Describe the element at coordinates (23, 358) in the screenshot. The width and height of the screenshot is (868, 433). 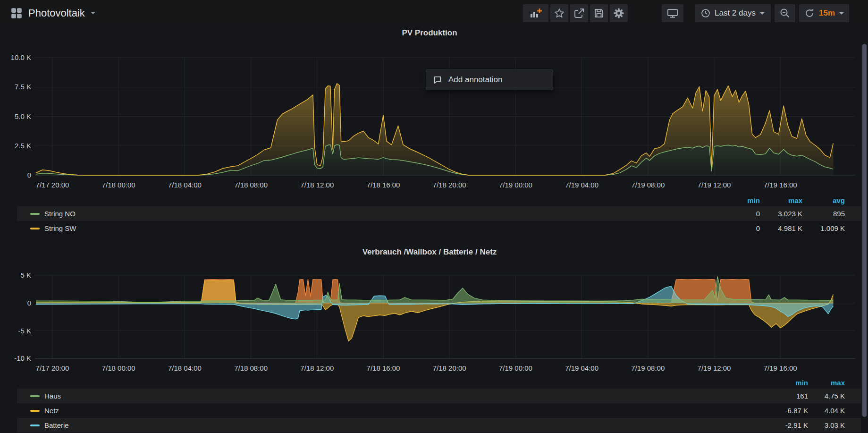
I see `y-axis-tick-label: -10 K` at that location.